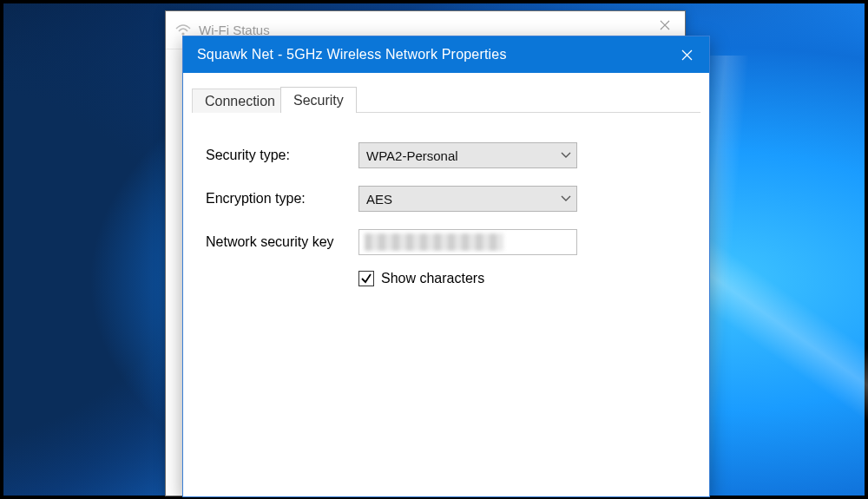 The height and width of the screenshot is (499, 868). Describe the element at coordinates (687, 56) in the screenshot. I see `close-icon` at that location.